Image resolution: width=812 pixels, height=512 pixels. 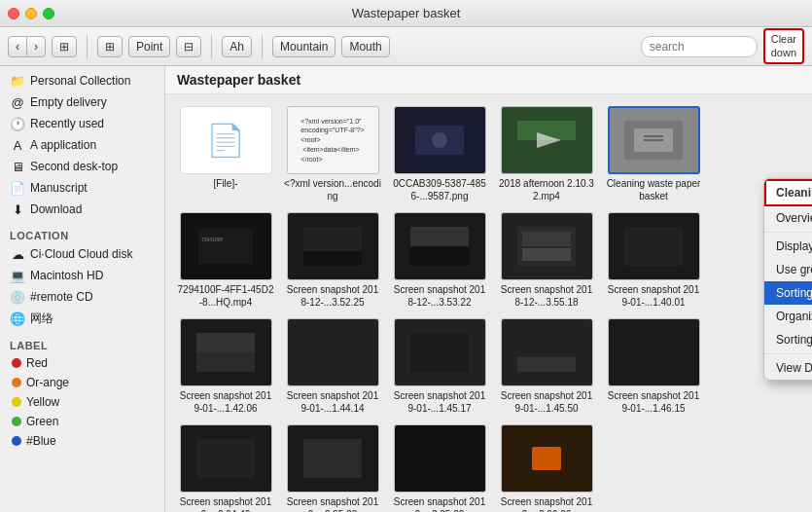 I want to click on list-item: 0CCAB309-5387-4856-...9587.png, so click(x=440, y=154).